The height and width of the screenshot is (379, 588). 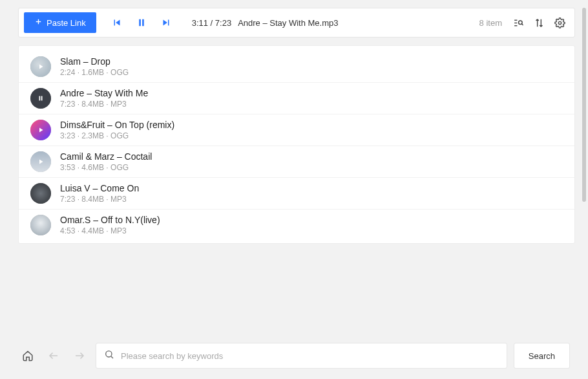 I want to click on search-box, so click(x=301, y=356).